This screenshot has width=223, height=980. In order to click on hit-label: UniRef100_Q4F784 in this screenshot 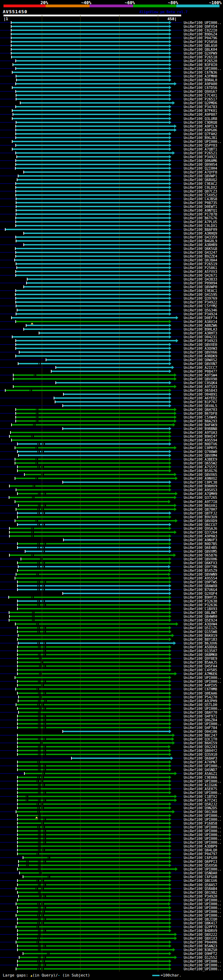, I will do `click(201, 728)`.